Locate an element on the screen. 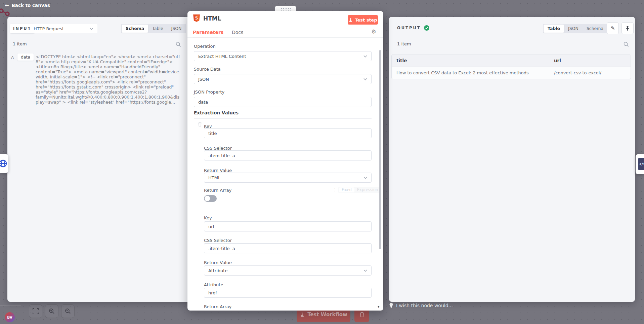  remove-item-trash-icon is located at coordinates (200, 124).